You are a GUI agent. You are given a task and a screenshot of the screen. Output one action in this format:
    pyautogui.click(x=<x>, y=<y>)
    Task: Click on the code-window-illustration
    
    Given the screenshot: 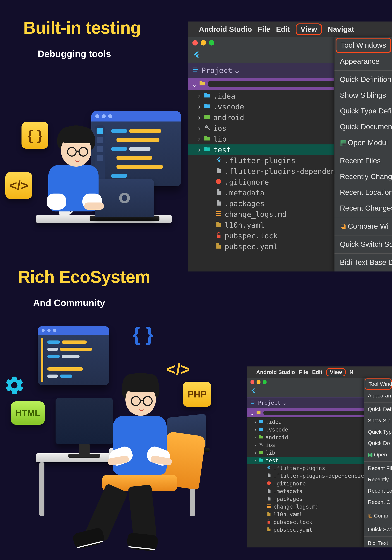 What is the action you would take?
    pyautogui.click(x=136, y=149)
    